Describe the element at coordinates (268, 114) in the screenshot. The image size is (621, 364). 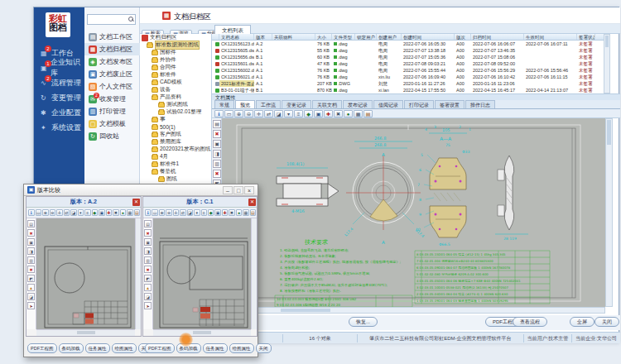
I see `preview-toolbar-icon: ⇄` at that location.